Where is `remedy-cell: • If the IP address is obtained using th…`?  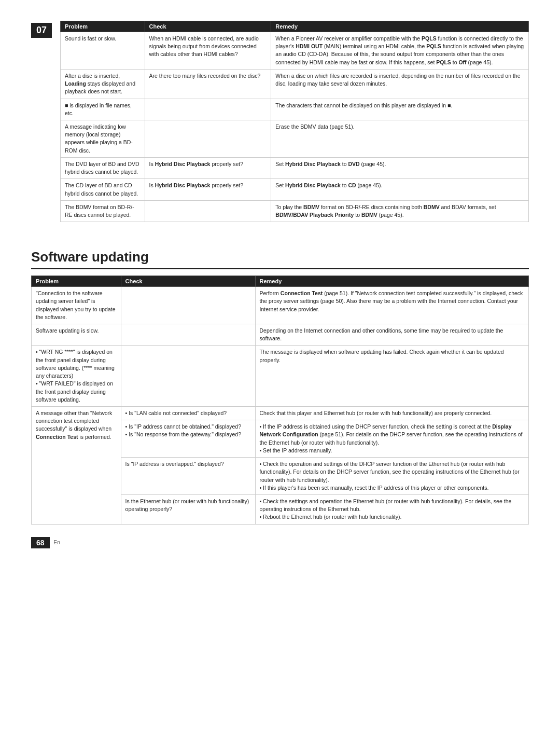 remedy-cell: • If the IP address is obtained using th… is located at coordinates (392, 439).